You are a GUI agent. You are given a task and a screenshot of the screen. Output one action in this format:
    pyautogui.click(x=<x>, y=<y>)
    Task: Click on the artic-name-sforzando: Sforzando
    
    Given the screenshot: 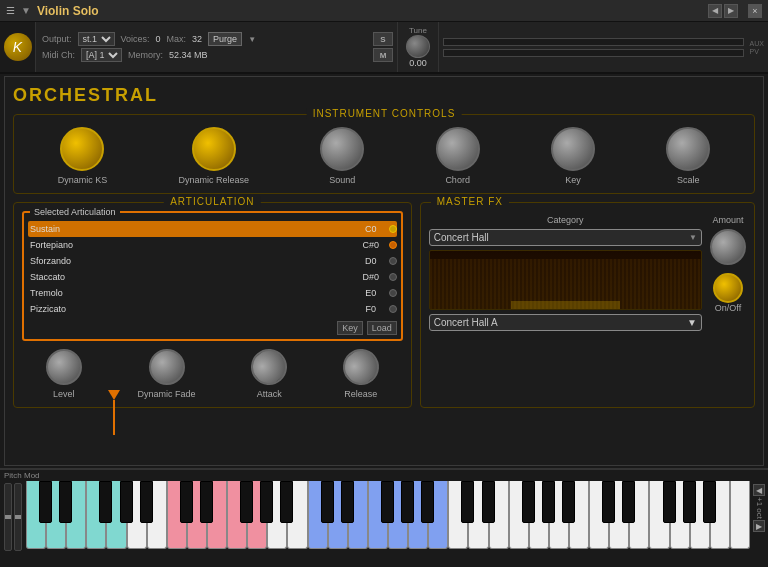 What is the action you would take?
    pyautogui.click(x=190, y=261)
    